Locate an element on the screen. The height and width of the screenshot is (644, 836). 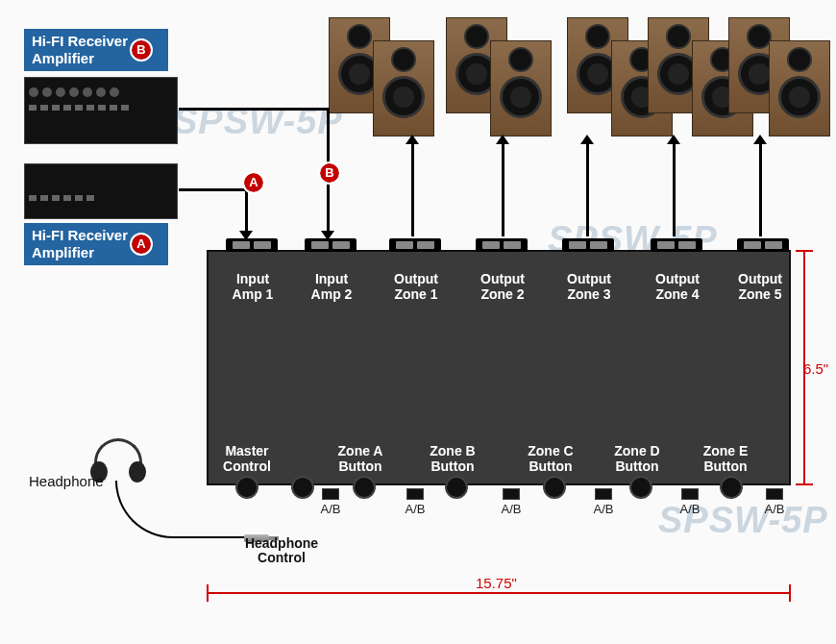
amplifier-a is located at coordinates (101, 191).